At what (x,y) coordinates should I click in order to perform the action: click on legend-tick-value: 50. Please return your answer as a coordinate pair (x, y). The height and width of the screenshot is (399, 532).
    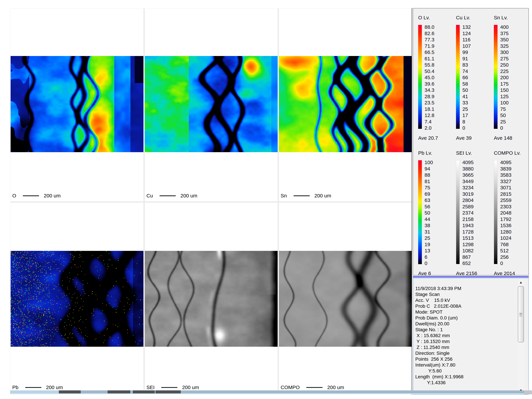
    Looking at the image, I should click on (505, 115).